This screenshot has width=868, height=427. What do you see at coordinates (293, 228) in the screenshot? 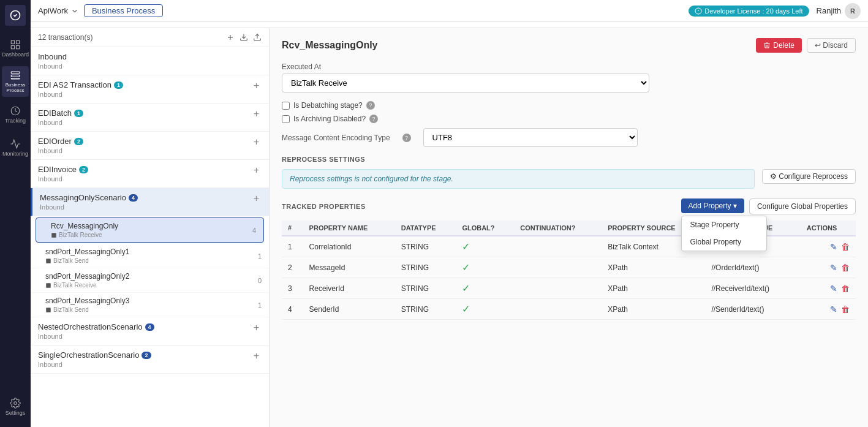
I see `col-num: #` at bounding box center [293, 228].